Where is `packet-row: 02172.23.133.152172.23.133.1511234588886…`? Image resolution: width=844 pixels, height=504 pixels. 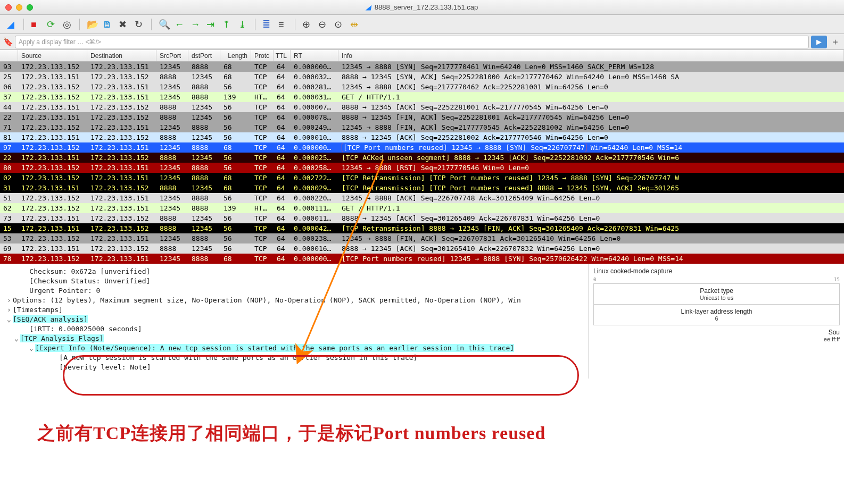
packet-row: 02172.23.133.152172.23.133.1511234588886… is located at coordinates (422, 178).